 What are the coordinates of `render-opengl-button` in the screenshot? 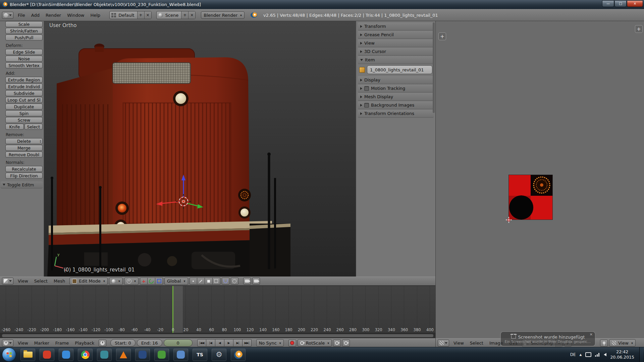 It's located at (247, 281).